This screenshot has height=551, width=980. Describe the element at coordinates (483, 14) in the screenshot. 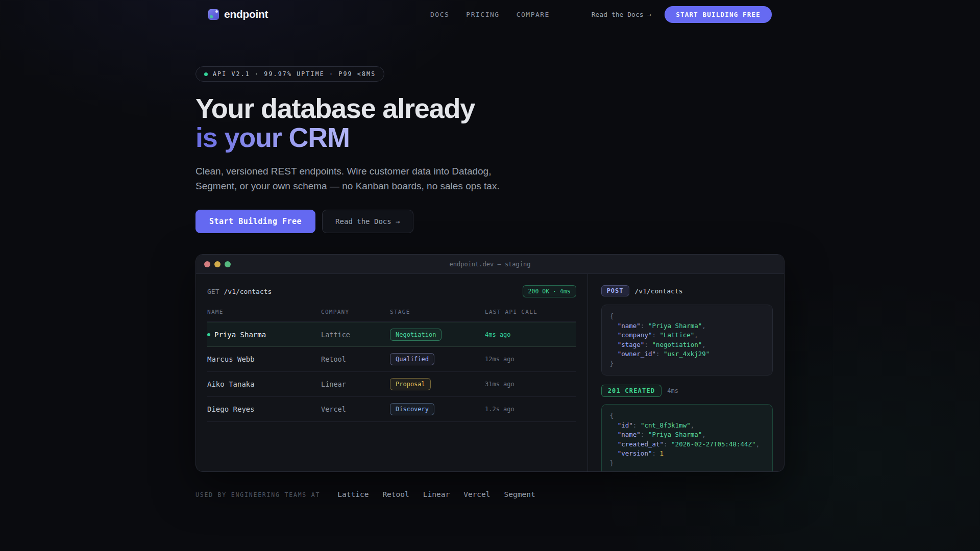

I see `nav-link-pricing: PRICING` at that location.